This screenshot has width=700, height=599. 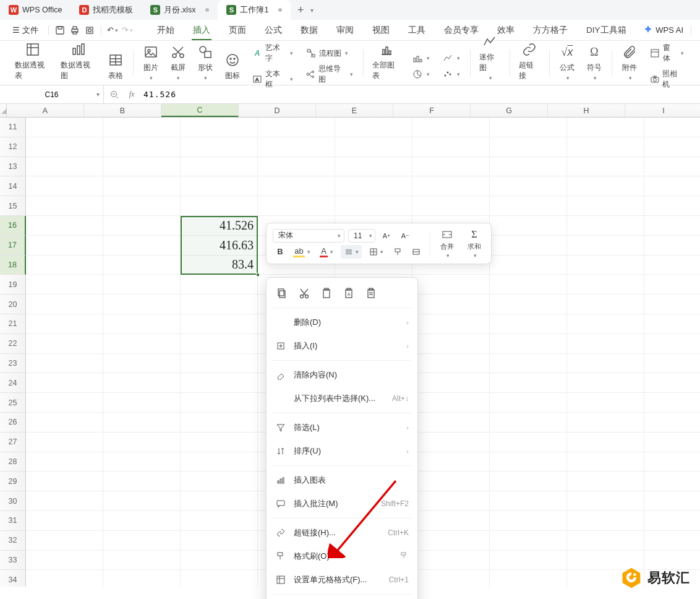 What do you see at coordinates (451, 481) in the screenshot?
I see `cell-F29` at bounding box center [451, 481].